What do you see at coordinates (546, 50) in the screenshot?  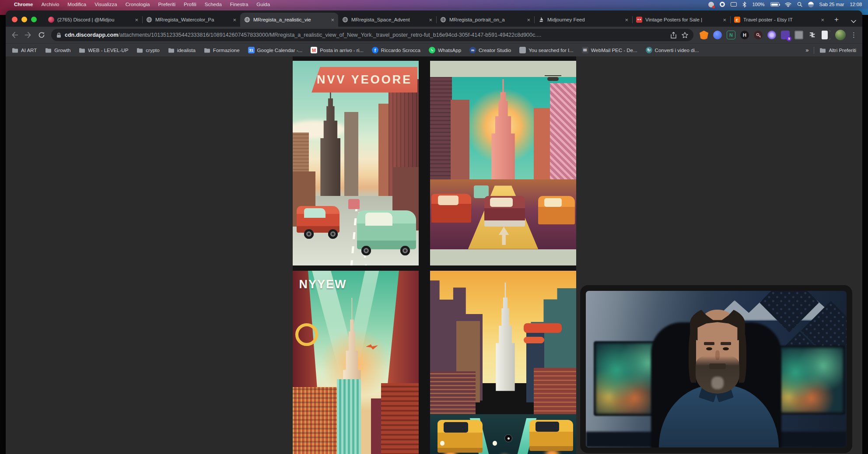 I see `bookmark-you-searched: You searched for I...` at bounding box center [546, 50].